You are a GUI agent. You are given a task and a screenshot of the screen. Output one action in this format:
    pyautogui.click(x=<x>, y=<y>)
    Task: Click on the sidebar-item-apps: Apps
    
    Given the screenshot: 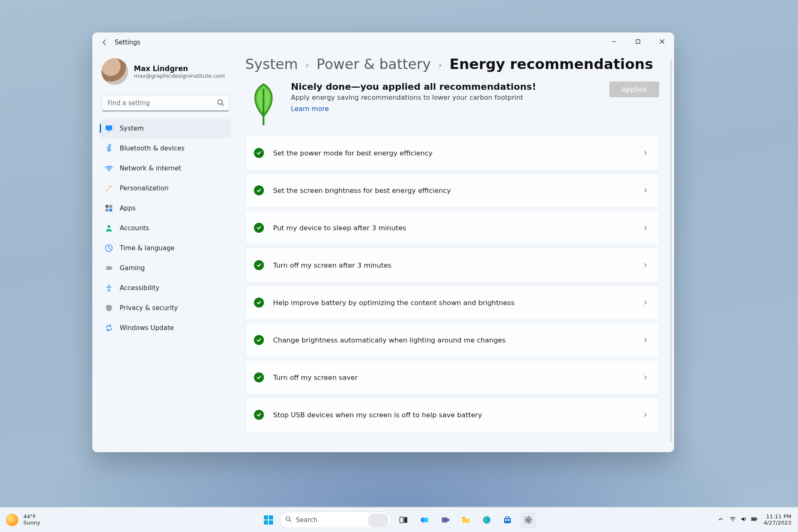 What is the action you would take?
    pyautogui.click(x=165, y=208)
    